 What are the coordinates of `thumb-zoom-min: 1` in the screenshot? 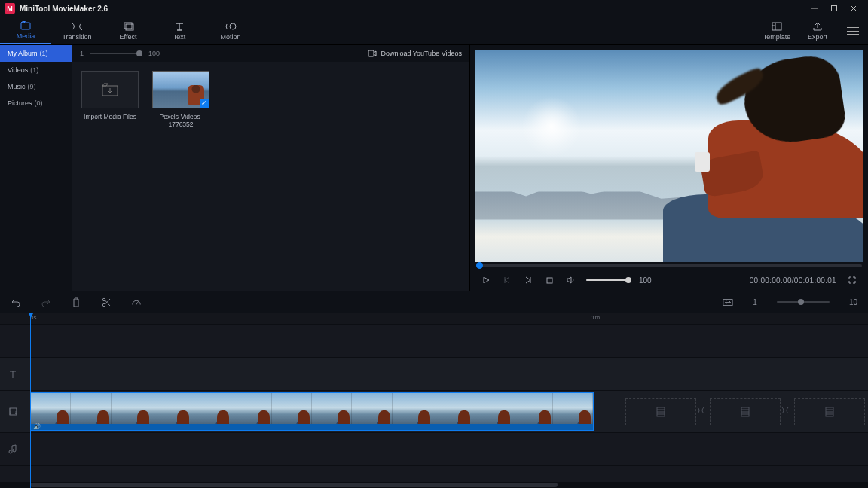 It's located at (81, 53).